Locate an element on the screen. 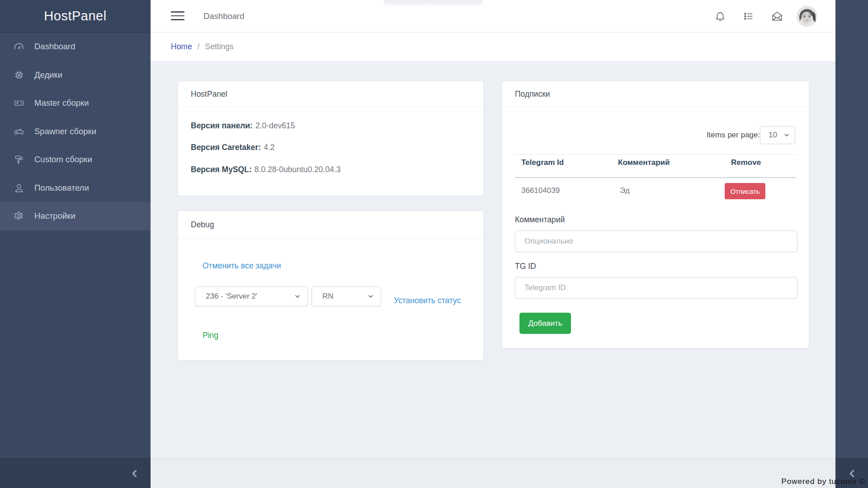 This screenshot has height=488, width=868. sidebar-item-master-builds: Master сборки is located at coordinates (75, 103).